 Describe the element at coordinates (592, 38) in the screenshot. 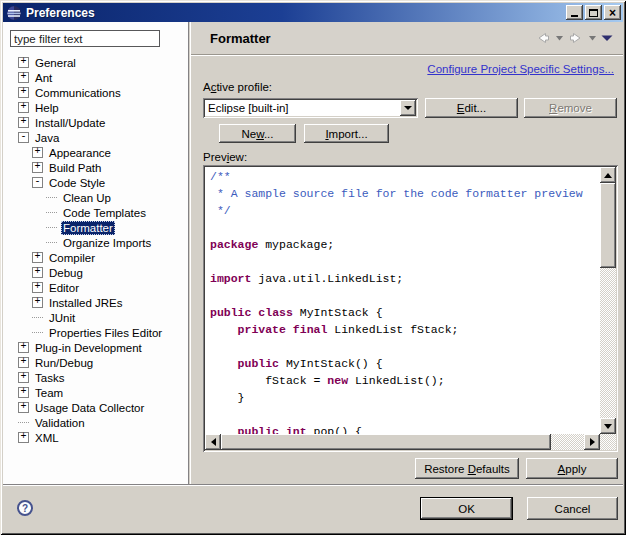

I see `forward-history-dropdown` at that location.